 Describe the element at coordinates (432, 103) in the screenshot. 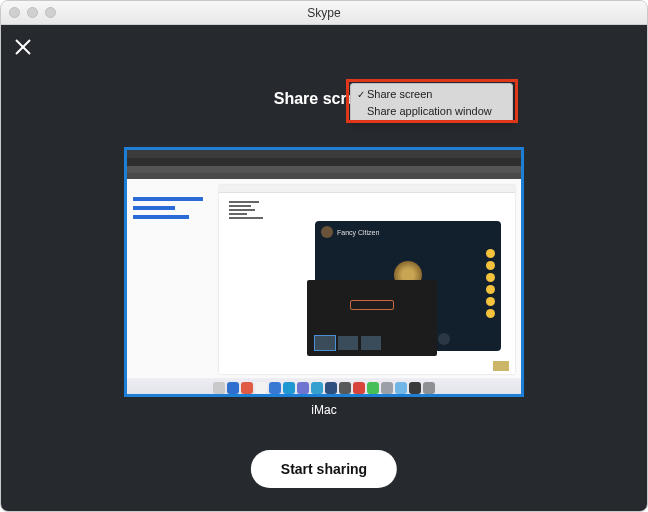

I see `share-mode-dropdown: ✓ Share screen Share application window` at that location.